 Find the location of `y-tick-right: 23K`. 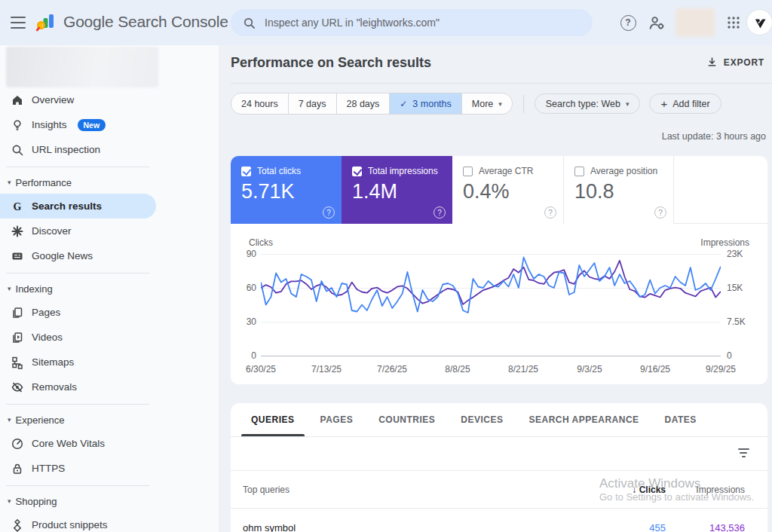

y-tick-right: 23K is located at coordinates (744, 254).